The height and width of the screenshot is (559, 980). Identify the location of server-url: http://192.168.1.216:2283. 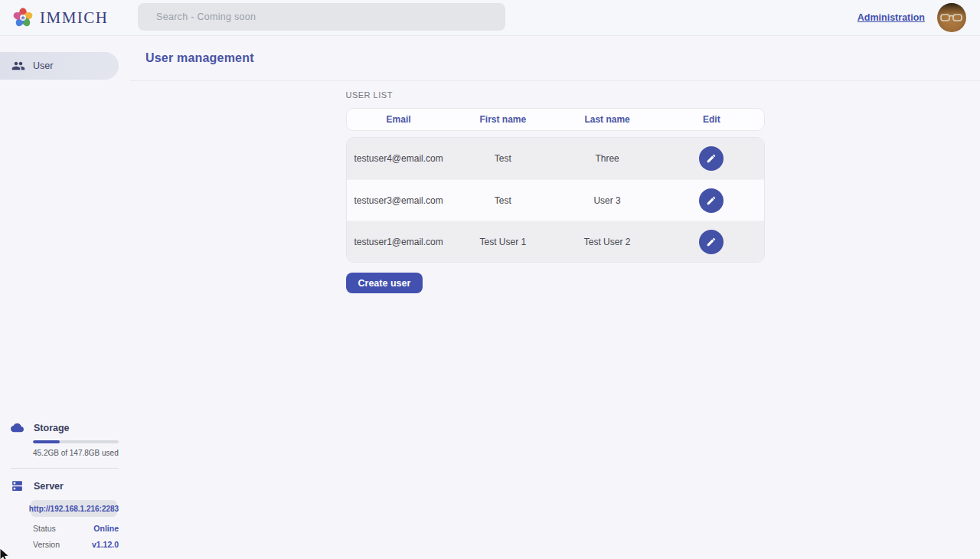
(74, 508).